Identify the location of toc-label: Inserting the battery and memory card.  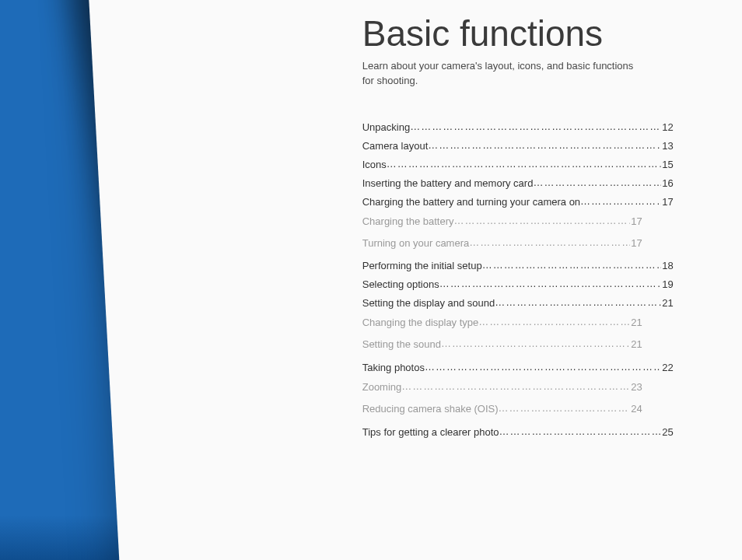
(448, 184).